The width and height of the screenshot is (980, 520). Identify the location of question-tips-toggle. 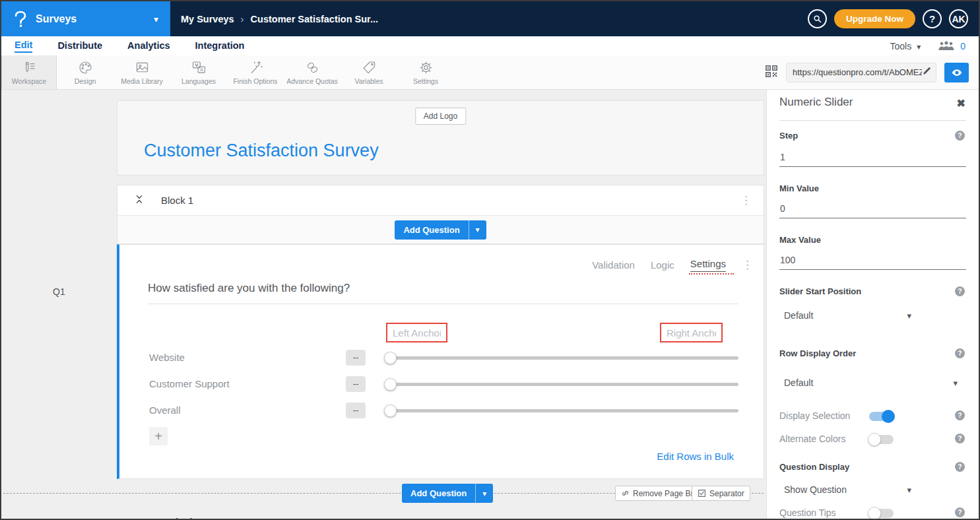
(882, 513).